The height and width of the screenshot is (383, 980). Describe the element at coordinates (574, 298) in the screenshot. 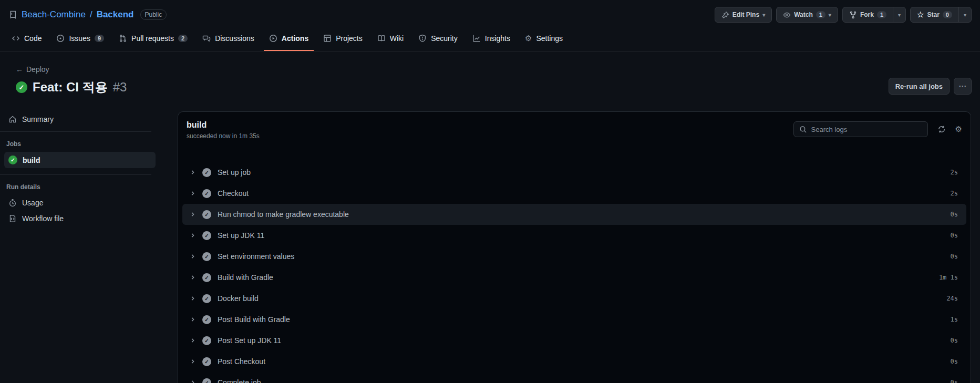

I see `step-row: ✓ Docker build 24s` at that location.